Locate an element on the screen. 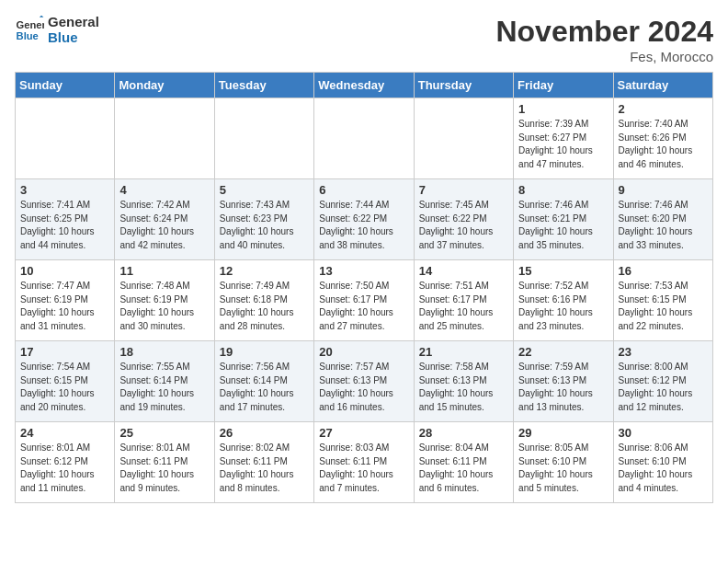  day-info: Sunrise: 8:01 AM Sunset: 6:12 PM Dayligh… is located at coordinates (64, 468).